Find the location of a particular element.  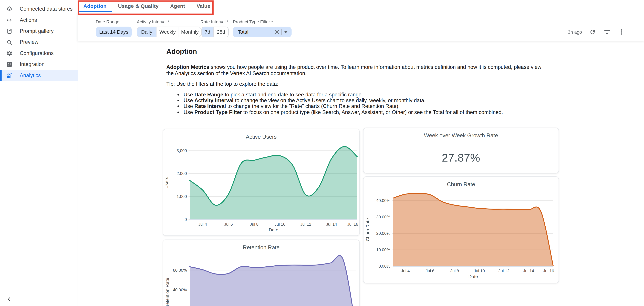

chevron-down-icon is located at coordinates (286, 32).